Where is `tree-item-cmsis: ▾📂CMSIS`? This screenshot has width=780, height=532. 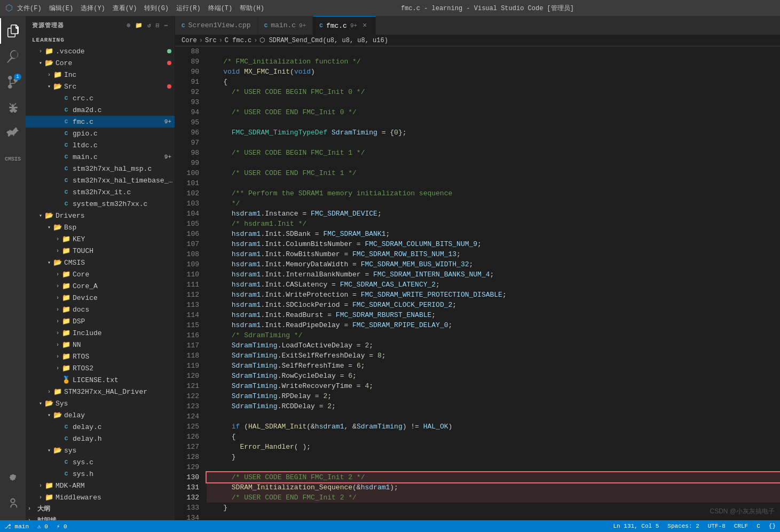
tree-item-cmsis: ▾📂CMSIS is located at coordinates (100, 263).